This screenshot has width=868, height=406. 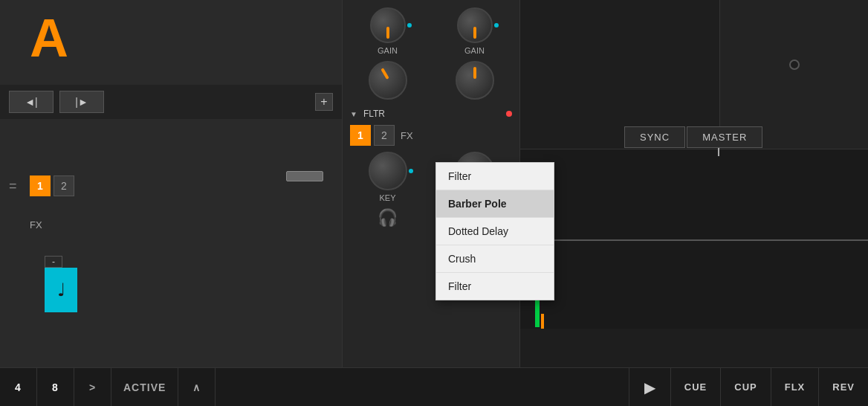 I want to click on note-icon: ♩, so click(x=61, y=290).